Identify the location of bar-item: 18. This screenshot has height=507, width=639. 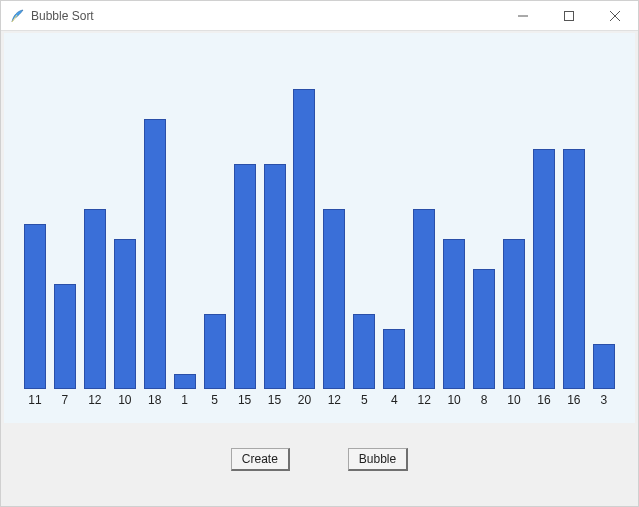
(155, 254).